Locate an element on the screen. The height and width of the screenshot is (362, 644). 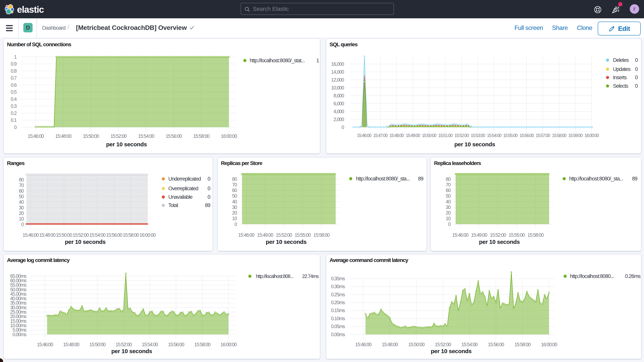
svg-text: 0.20ms is located at coordinates (338, 302).